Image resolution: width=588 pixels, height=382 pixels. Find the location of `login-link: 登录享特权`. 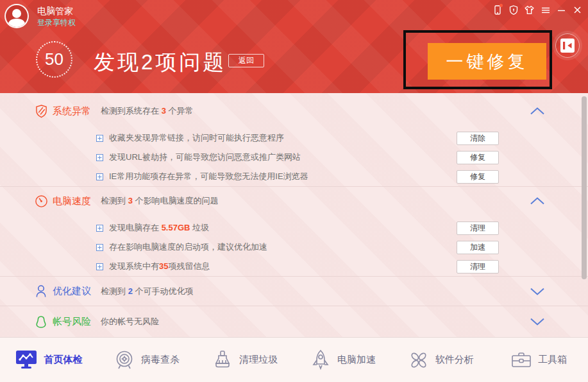

login-link: 登录享特权 is located at coordinates (56, 23).